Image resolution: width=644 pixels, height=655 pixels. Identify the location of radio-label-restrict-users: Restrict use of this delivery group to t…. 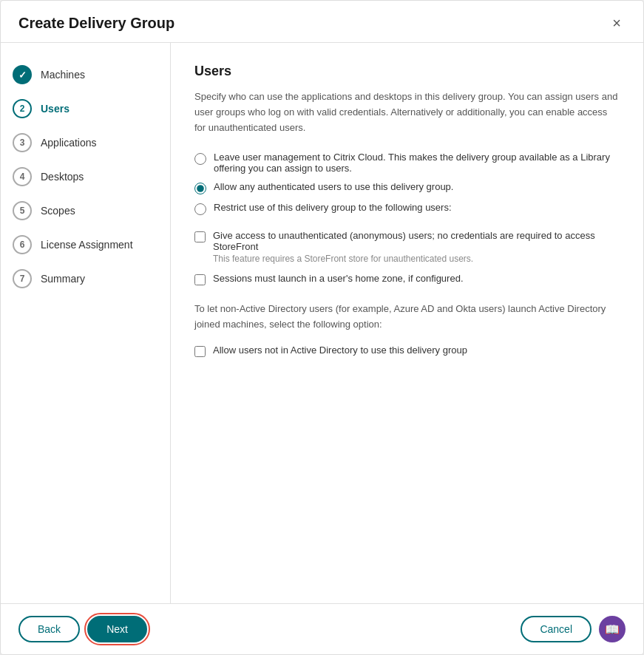
(333, 207).